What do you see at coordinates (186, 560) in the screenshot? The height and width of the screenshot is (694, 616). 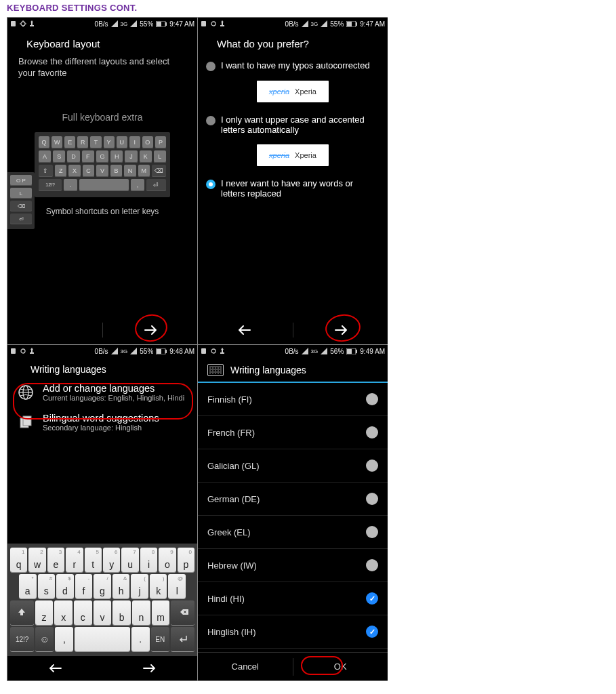 I see `key: p0` at bounding box center [186, 560].